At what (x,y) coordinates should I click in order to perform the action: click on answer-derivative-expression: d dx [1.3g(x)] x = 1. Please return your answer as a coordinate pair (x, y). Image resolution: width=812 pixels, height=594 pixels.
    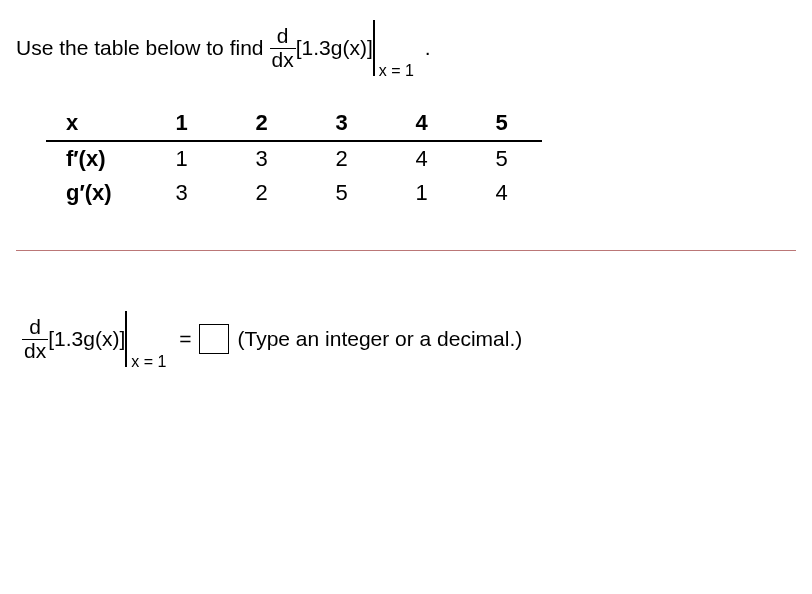
    Looking at the image, I should click on (76, 339).